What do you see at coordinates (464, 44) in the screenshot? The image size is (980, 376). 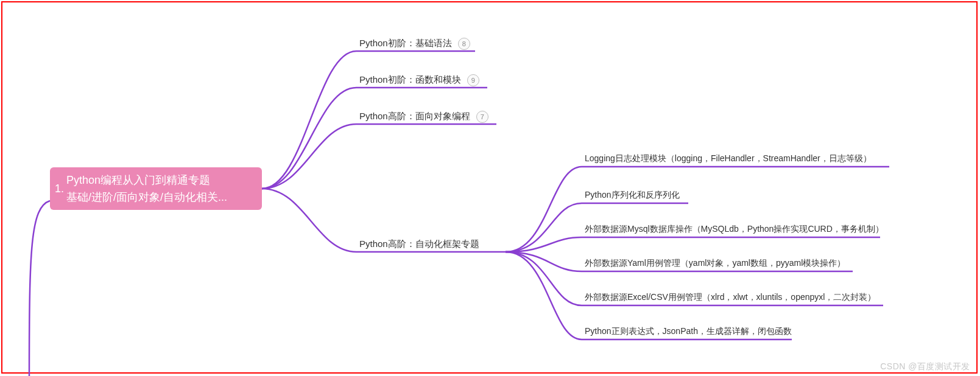 I see `badge-icon: 8` at bounding box center [464, 44].